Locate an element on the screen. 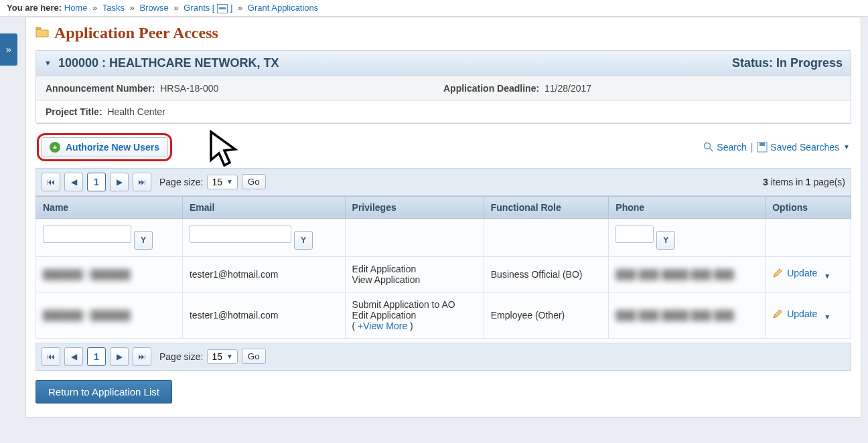 The height and width of the screenshot is (443, 868). sidebar-expand-button: » is located at coordinates (9, 50).